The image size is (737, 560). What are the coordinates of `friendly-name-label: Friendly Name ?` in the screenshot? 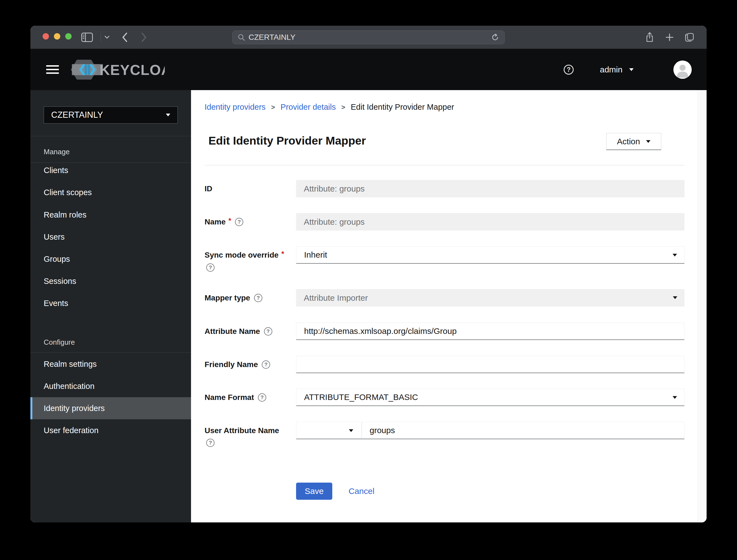 It's located at (237, 364).